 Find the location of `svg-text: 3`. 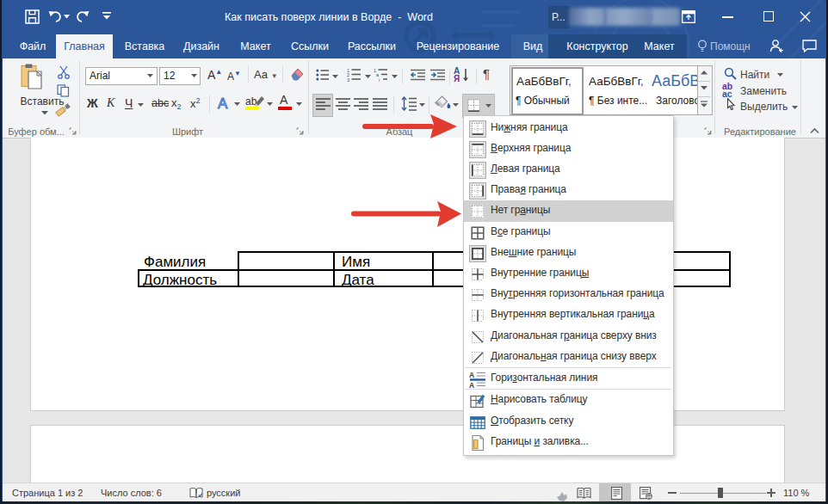

svg-text: 3 is located at coordinates (348, 80).